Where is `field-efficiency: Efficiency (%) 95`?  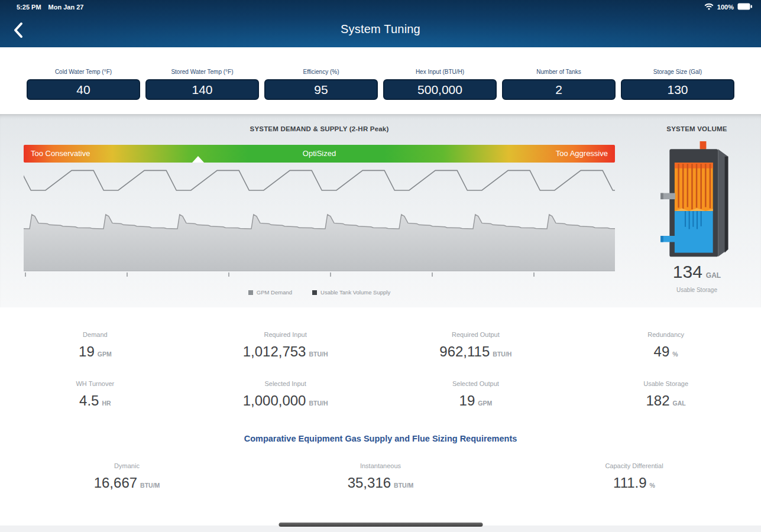 field-efficiency: Efficiency (%) 95 is located at coordinates (321, 91).